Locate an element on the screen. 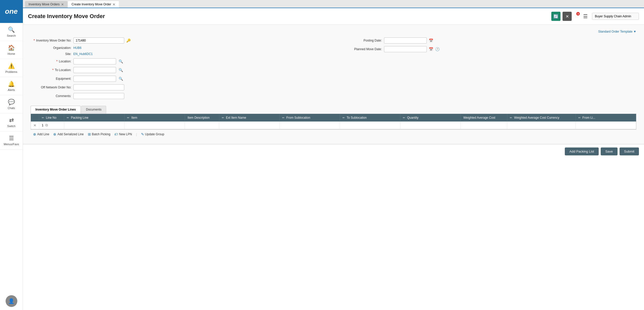 The width and height of the screenshot is (644, 310). form-row-site: Site: EN_Hub6DC1 is located at coordinates (178, 54).